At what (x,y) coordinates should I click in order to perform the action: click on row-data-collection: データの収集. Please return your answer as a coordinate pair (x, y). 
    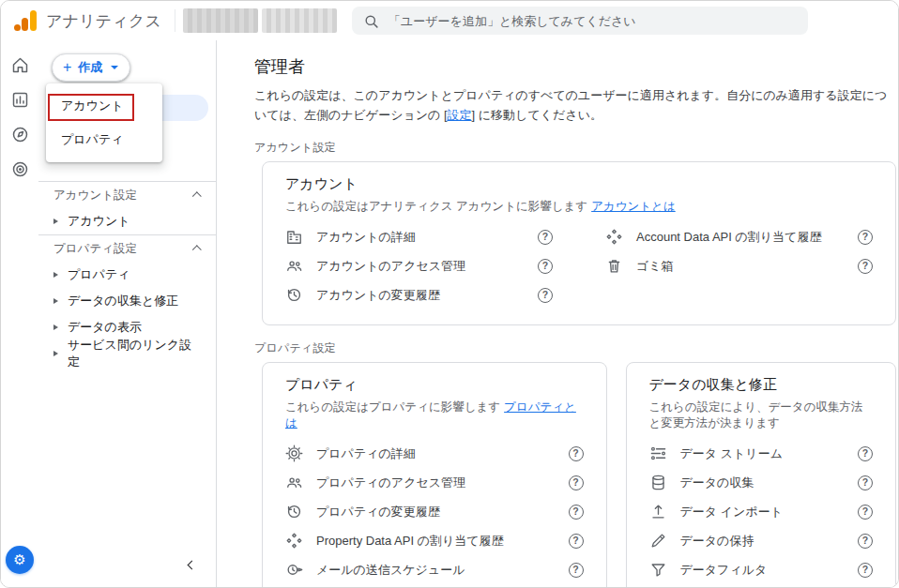
    Looking at the image, I should click on (762, 482).